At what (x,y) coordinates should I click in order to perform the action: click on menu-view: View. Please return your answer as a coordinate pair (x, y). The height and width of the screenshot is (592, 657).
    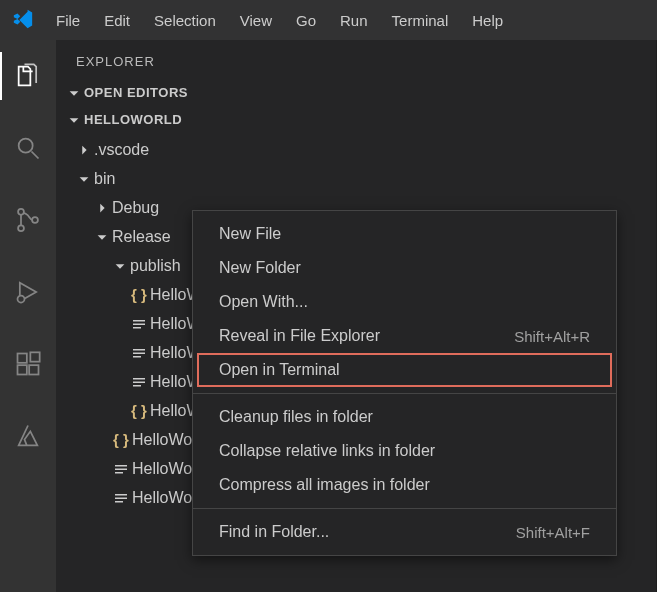
    Looking at the image, I should click on (256, 20).